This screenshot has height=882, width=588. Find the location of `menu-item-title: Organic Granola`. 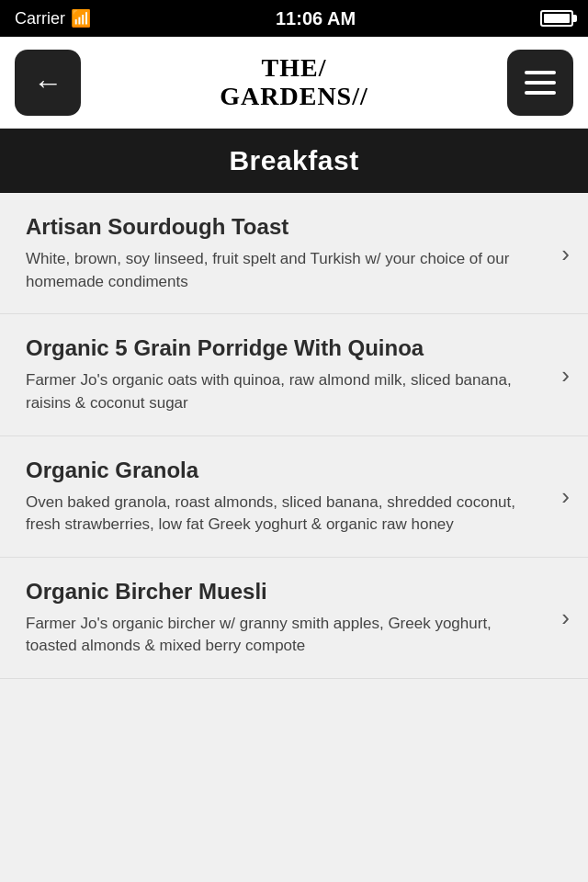

menu-item-title: Organic Granola is located at coordinates (279, 470).